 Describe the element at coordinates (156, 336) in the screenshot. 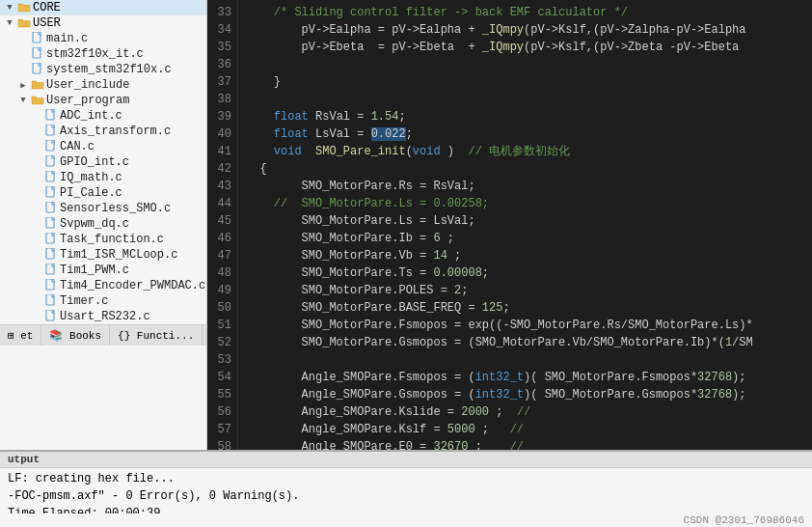

I see `tab-functions: {} Functi...` at that location.